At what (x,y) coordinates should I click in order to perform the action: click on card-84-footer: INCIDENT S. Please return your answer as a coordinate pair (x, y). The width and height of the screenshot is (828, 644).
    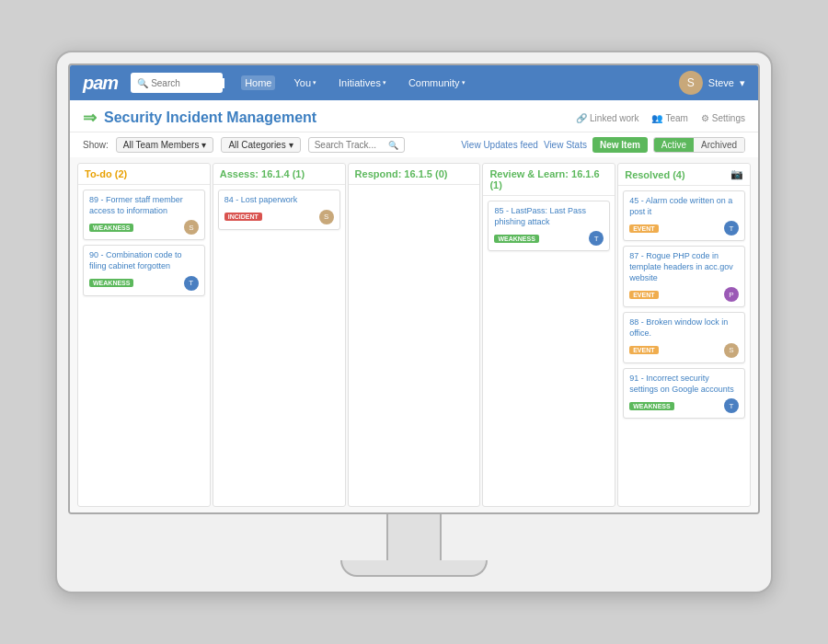
    Looking at the image, I should click on (280, 217).